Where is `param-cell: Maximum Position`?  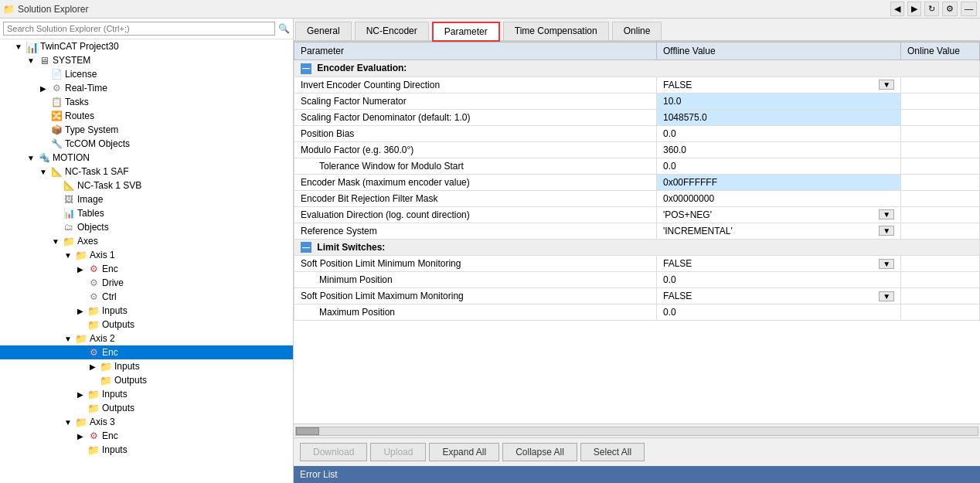 param-cell: Maximum Position is located at coordinates (476, 312).